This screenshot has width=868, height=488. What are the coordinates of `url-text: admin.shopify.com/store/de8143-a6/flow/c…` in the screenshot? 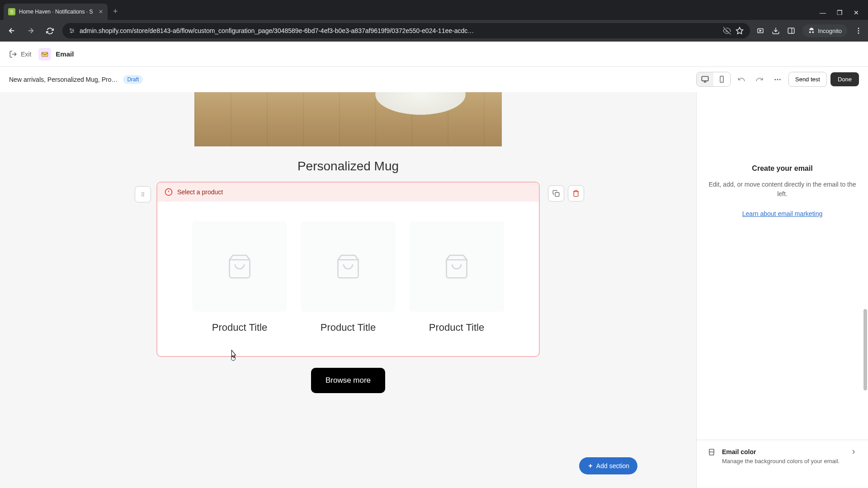 It's located at (399, 31).